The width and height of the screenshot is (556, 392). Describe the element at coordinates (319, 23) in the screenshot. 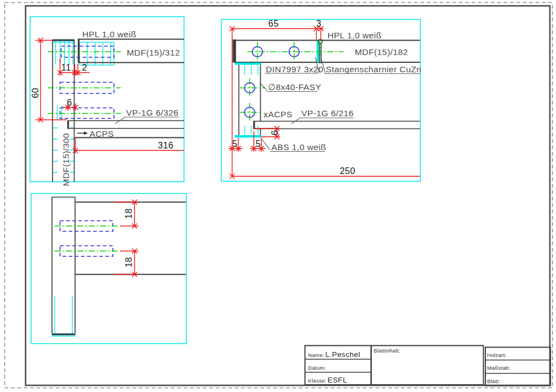

I see `dim-3: 3` at that location.